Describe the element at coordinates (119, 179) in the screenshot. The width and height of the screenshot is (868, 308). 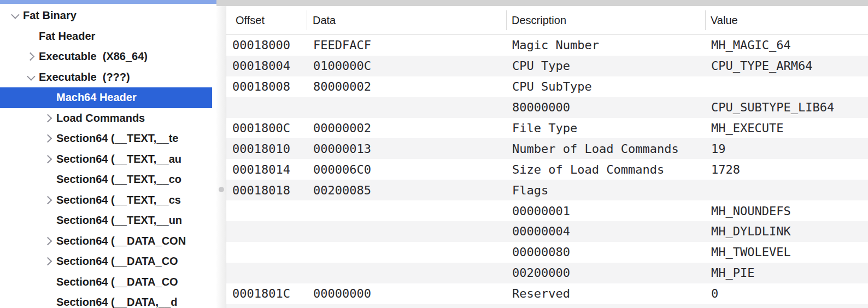
I see `sidebar-item-label: Section64 (__TEXT,__co` at that location.